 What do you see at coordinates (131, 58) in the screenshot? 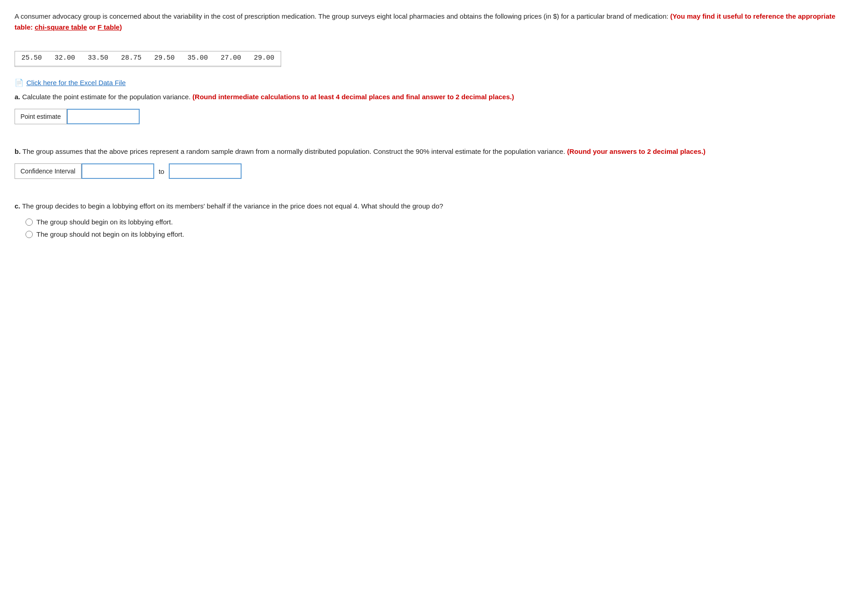
I see `data-cell-4: 28.75` at bounding box center [131, 58].